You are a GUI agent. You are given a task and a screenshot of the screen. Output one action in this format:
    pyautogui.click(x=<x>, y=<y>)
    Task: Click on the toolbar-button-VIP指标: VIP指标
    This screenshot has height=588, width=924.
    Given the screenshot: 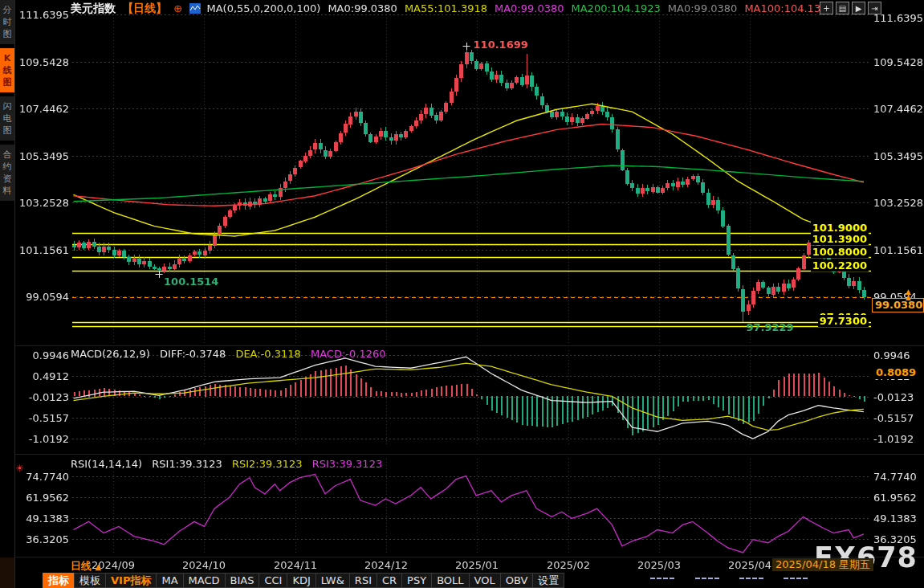 What is the action you would take?
    pyautogui.click(x=131, y=580)
    